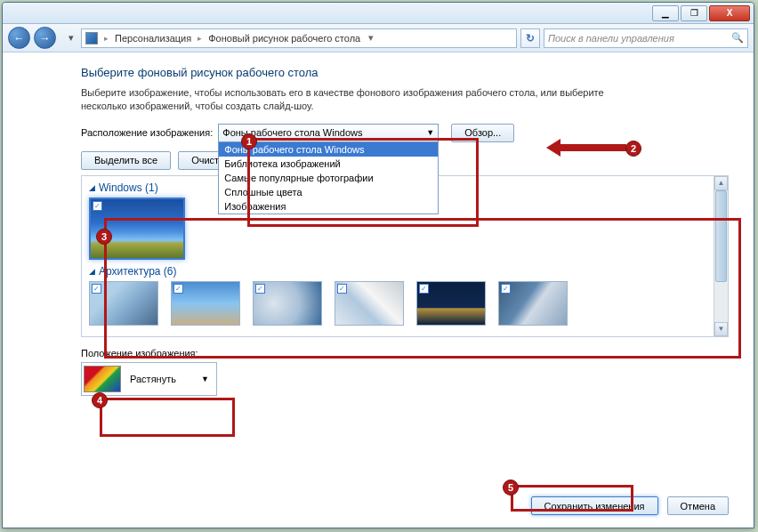 Image resolution: width=758 pixels, height=532 pixels. I want to click on chevron-down-icon: ▾, so click(71, 37).